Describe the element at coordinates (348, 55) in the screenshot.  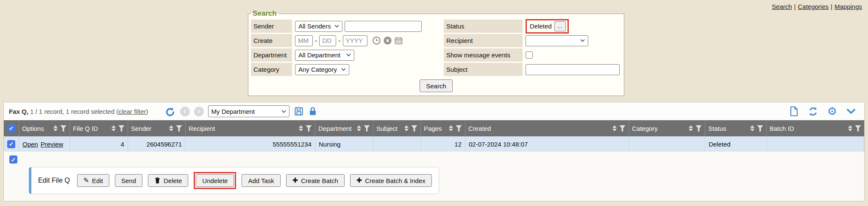
I see `chevron-down-icon` at that location.